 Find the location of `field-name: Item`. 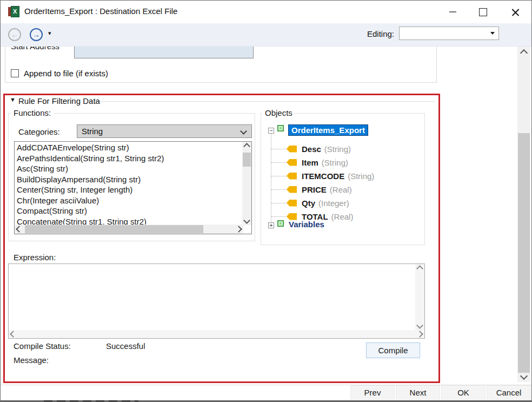

field-name: Item is located at coordinates (310, 162).